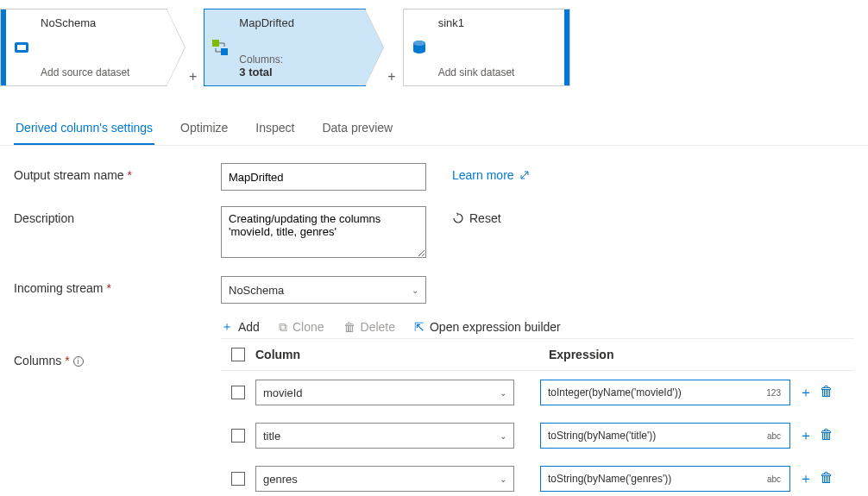 The height and width of the screenshot is (496, 868). I want to click on source-title: NoSchema, so click(97, 22).